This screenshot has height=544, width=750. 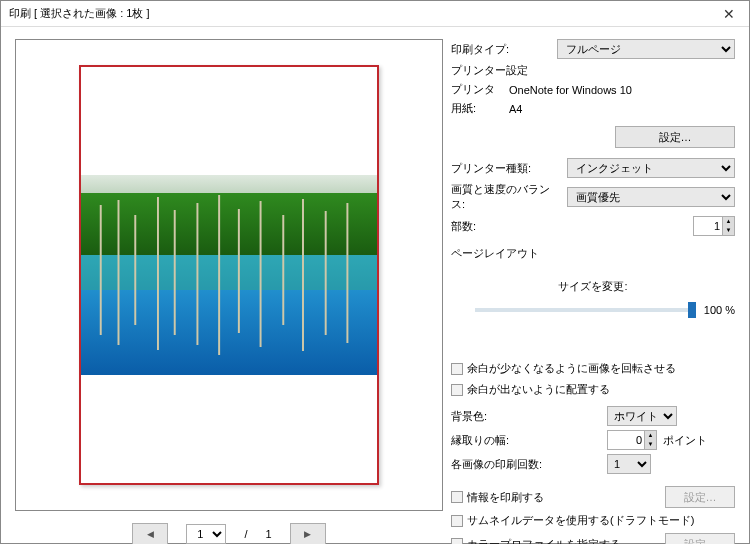 What do you see at coordinates (544, 541) in the screenshot?
I see `color-profile-label: カラープロファイルを指定する` at bounding box center [544, 541].